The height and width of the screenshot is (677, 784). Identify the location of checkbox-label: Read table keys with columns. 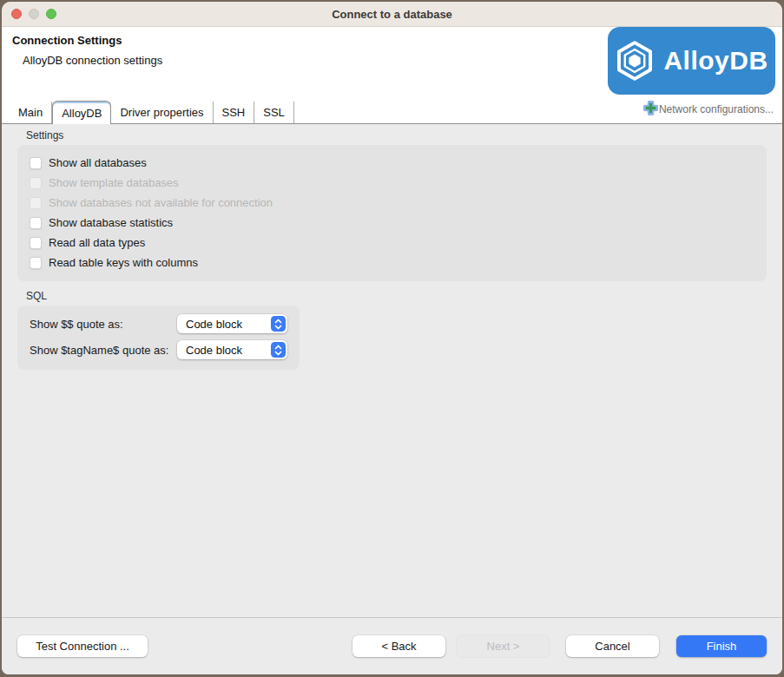
(123, 262).